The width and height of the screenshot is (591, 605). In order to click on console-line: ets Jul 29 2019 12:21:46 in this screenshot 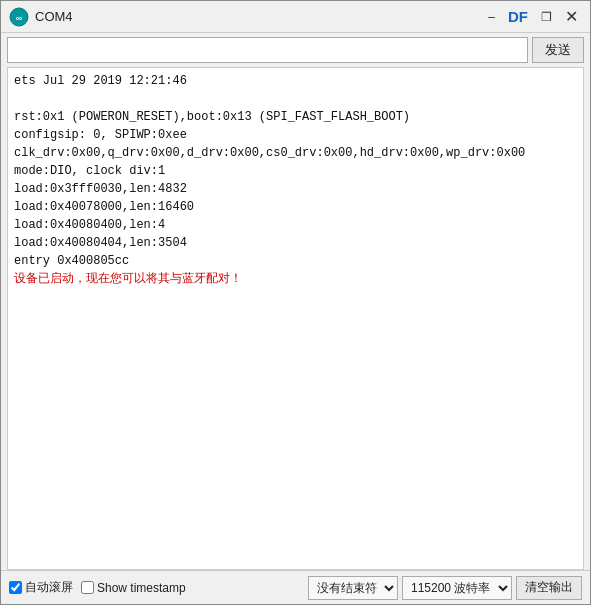, I will do `click(296, 81)`.